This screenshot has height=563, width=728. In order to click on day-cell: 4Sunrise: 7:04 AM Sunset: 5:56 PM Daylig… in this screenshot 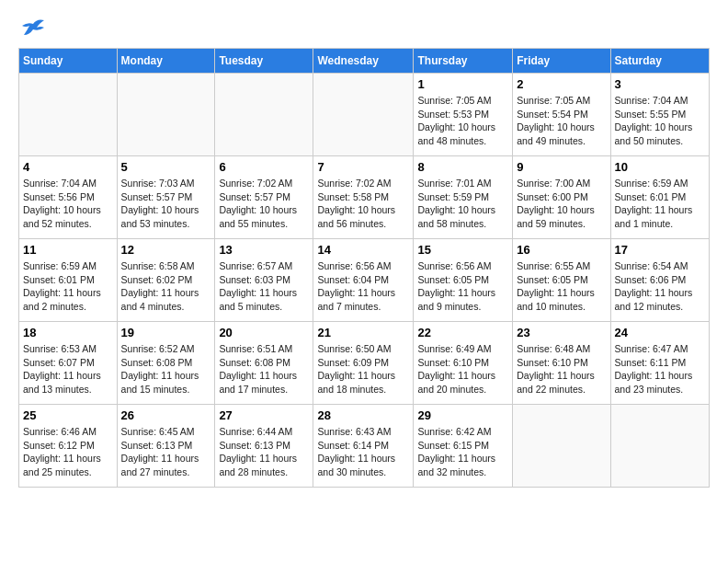, I will do `click(68, 198)`.